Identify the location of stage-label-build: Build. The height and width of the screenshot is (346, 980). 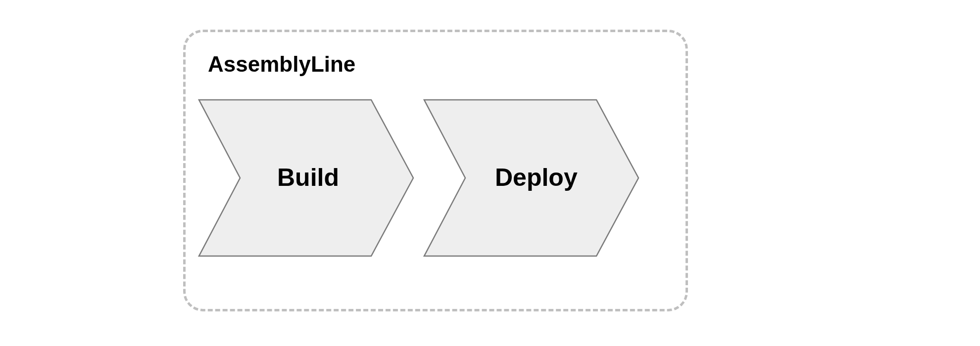
(308, 177).